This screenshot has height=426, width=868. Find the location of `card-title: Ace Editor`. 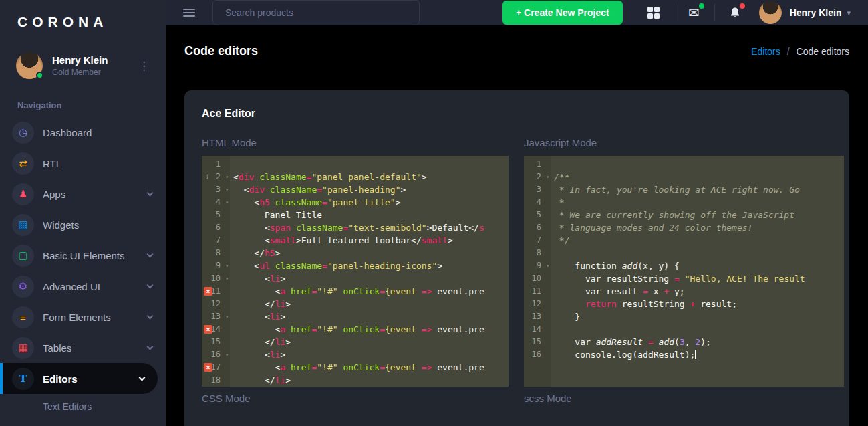

card-title: Ace Editor is located at coordinates (523, 114).